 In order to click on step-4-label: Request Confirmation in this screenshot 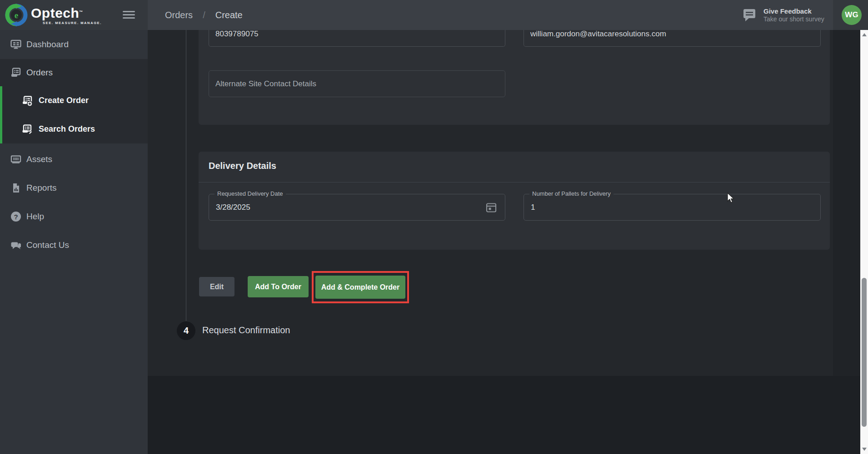, I will do `click(246, 331)`.